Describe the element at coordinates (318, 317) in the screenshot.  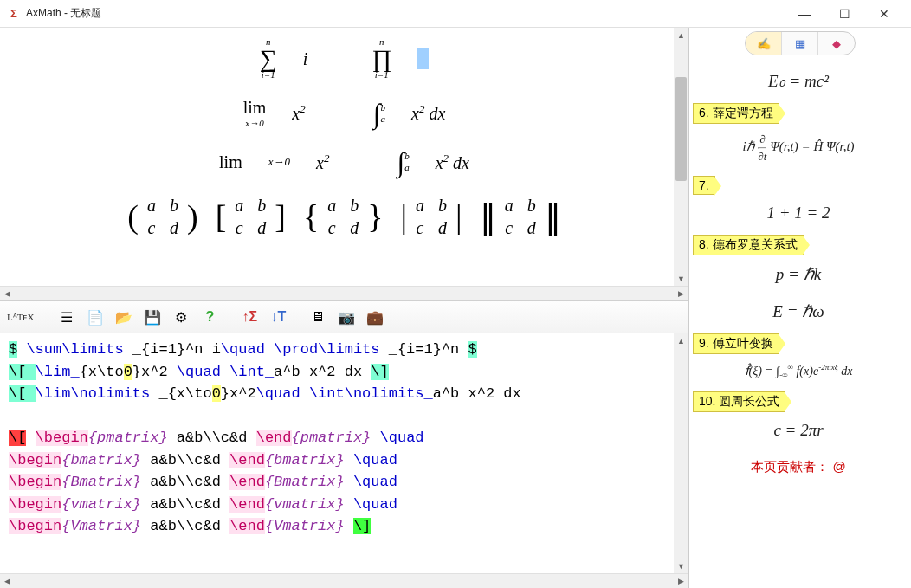
I see `monitor-icon: 🖥` at that location.